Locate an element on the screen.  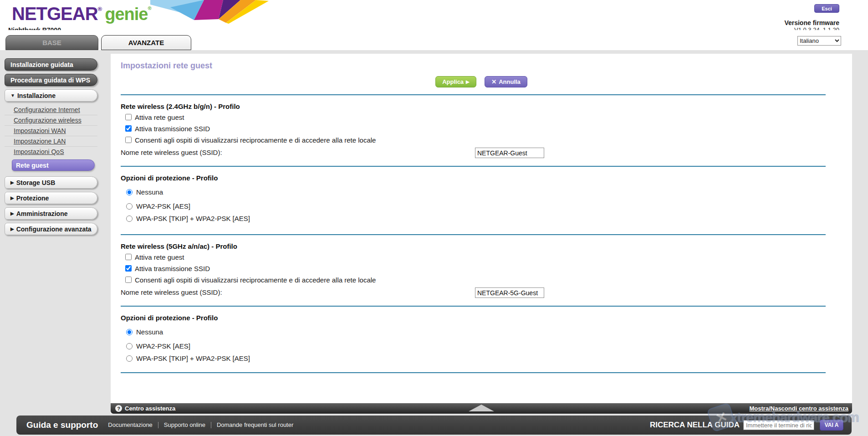
sidebar-section-protezione: ▶ Protezione is located at coordinates (51, 198).